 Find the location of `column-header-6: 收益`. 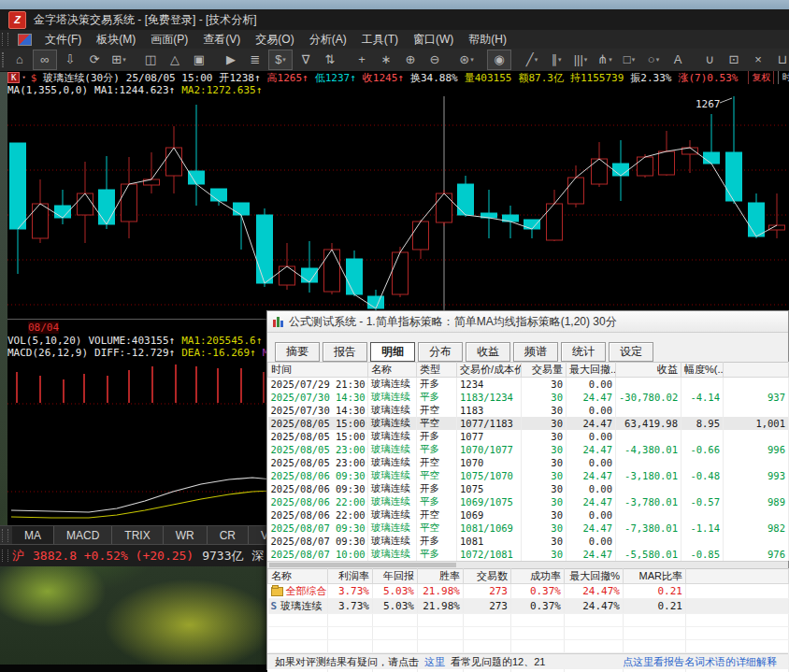

column-header-6: 收益 is located at coordinates (649, 370).